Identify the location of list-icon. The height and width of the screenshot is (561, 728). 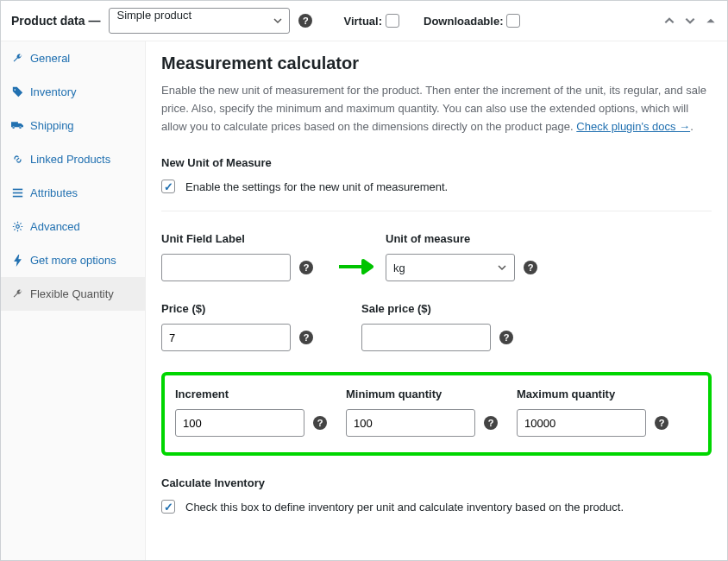
(17, 193).